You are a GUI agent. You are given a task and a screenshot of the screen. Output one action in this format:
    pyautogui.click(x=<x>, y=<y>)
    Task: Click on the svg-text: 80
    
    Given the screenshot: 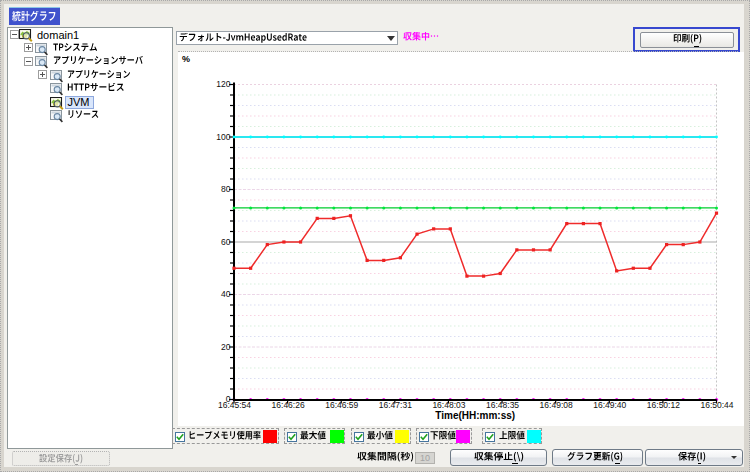 What is the action you would take?
    pyautogui.click(x=226, y=189)
    